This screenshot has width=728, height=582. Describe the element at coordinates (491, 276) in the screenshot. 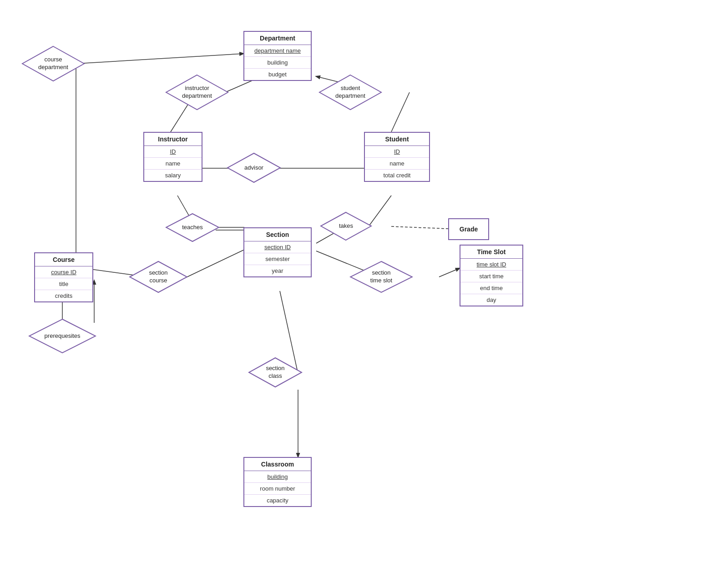

I see `entity-timeslot-attr-start: start time` at that location.